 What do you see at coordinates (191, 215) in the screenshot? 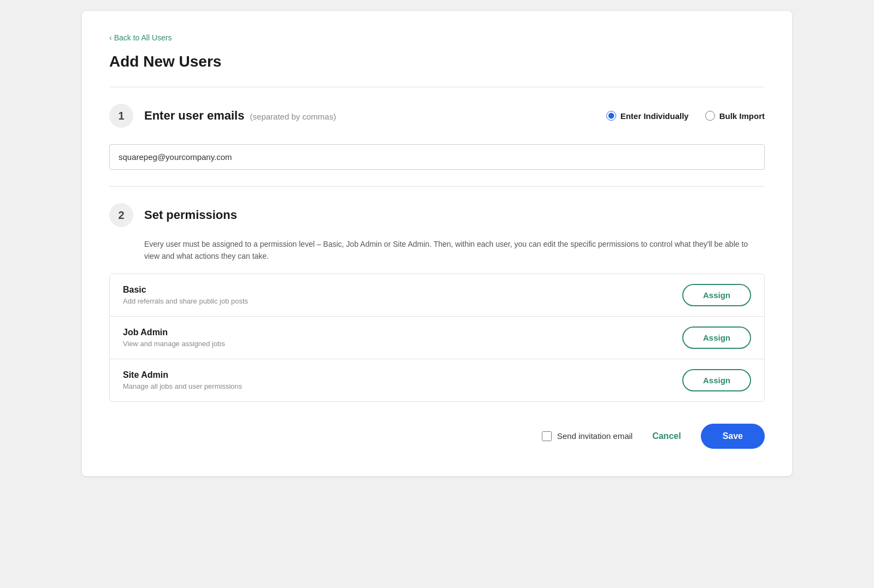
I see `step2-title: Set permissions` at bounding box center [191, 215].